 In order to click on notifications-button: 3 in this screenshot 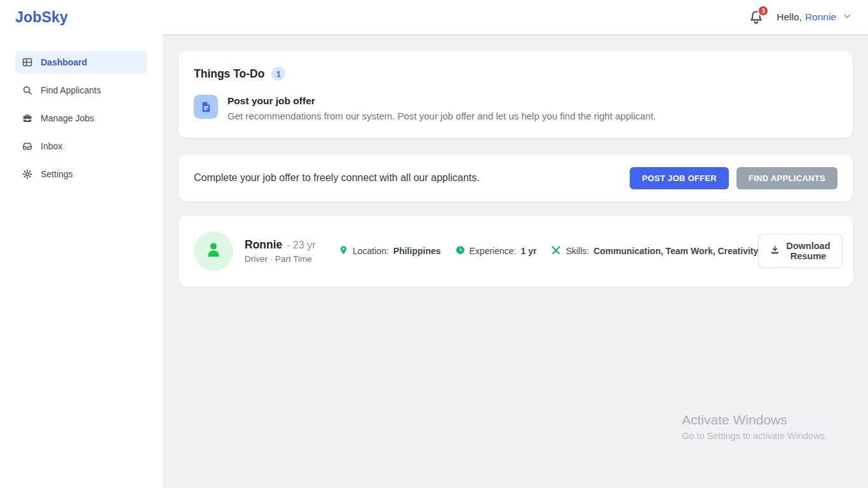, I will do `click(756, 17)`.